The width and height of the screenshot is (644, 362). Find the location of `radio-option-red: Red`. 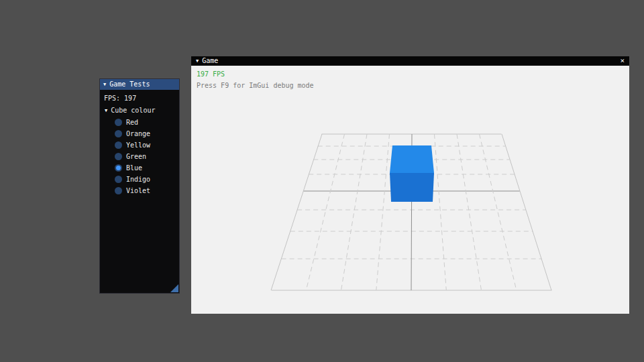

radio-option-red: Red is located at coordinates (145, 122).